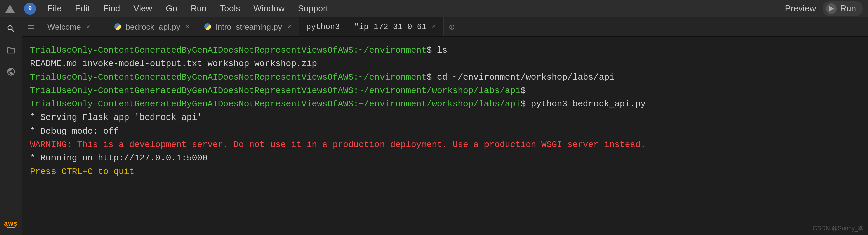 This screenshot has width=868, height=235. What do you see at coordinates (434, 9) in the screenshot?
I see `menu-bar: 9 File Edit Find View Go Run Tools Windo…` at bounding box center [434, 9].